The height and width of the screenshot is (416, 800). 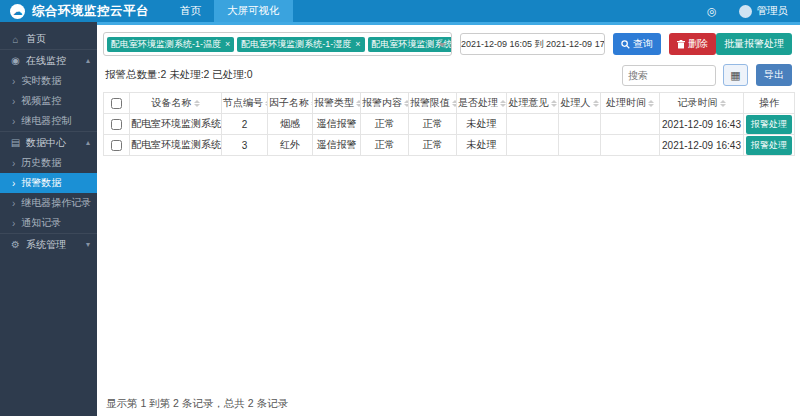 What do you see at coordinates (433, 104) in the screenshot?
I see `col-alarm-limit: 报警限值` at bounding box center [433, 104].